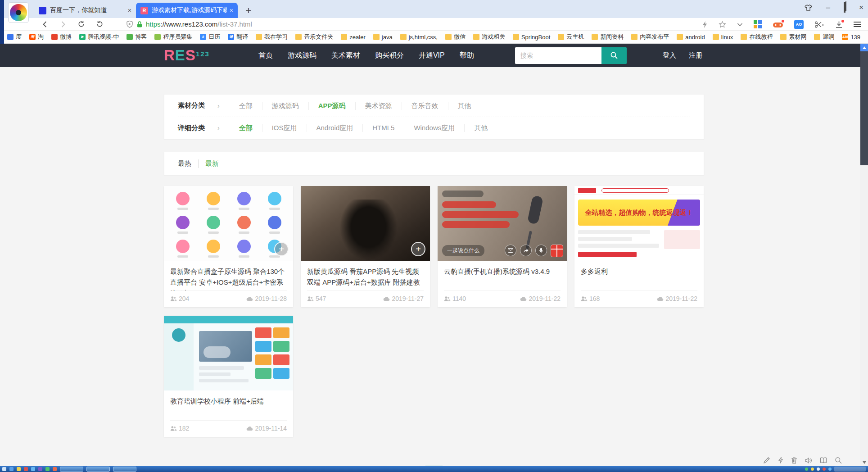 This screenshot has height=472, width=868. Describe the element at coordinates (285, 106) in the screenshot. I see `filter-option-row1-1: 游戏源码` at that location.